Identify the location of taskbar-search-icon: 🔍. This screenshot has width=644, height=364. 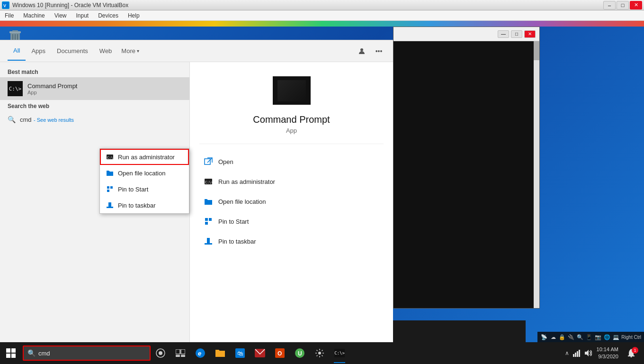
(31, 353).